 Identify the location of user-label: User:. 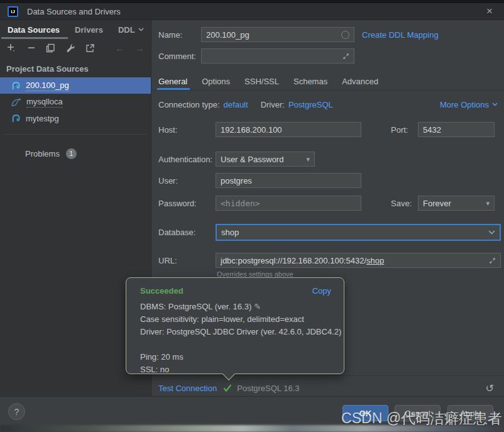
(168, 181).